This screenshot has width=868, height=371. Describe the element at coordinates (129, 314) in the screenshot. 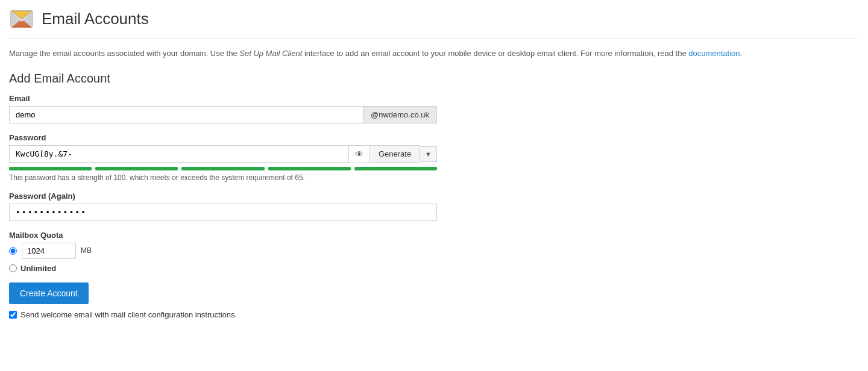

I see `welcome-label: Send welcome email with mail client conf…` at that location.